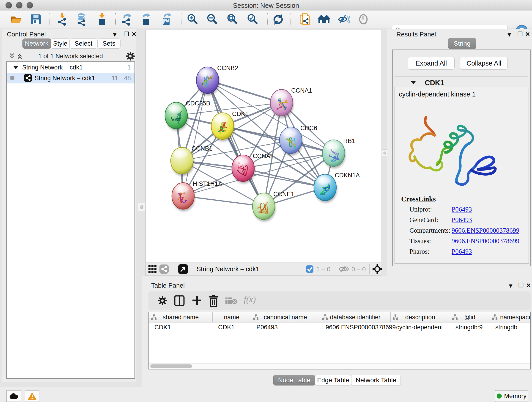  What do you see at coordinates (310, 269) in the screenshot?
I see `selected-checkbox-icon` at bounding box center [310, 269].